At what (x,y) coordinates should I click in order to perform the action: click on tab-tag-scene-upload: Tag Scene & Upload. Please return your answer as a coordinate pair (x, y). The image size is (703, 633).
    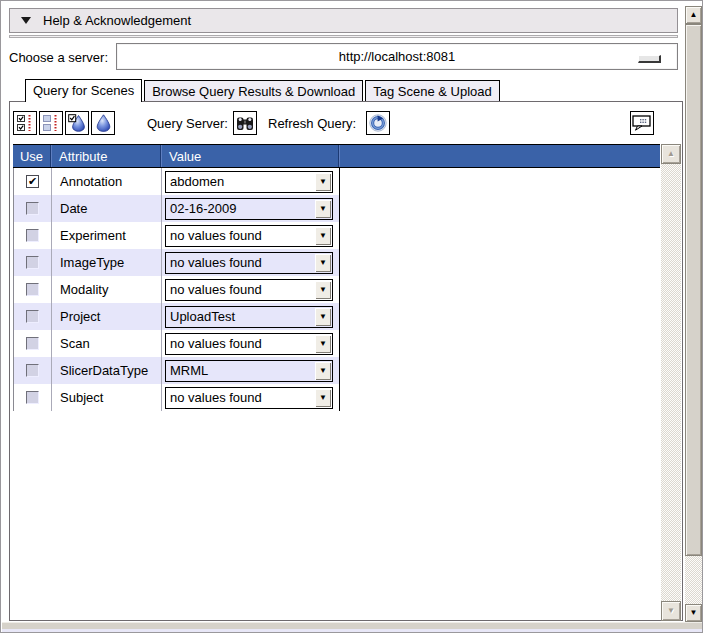
    Looking at the image, I should click on (432, 91).